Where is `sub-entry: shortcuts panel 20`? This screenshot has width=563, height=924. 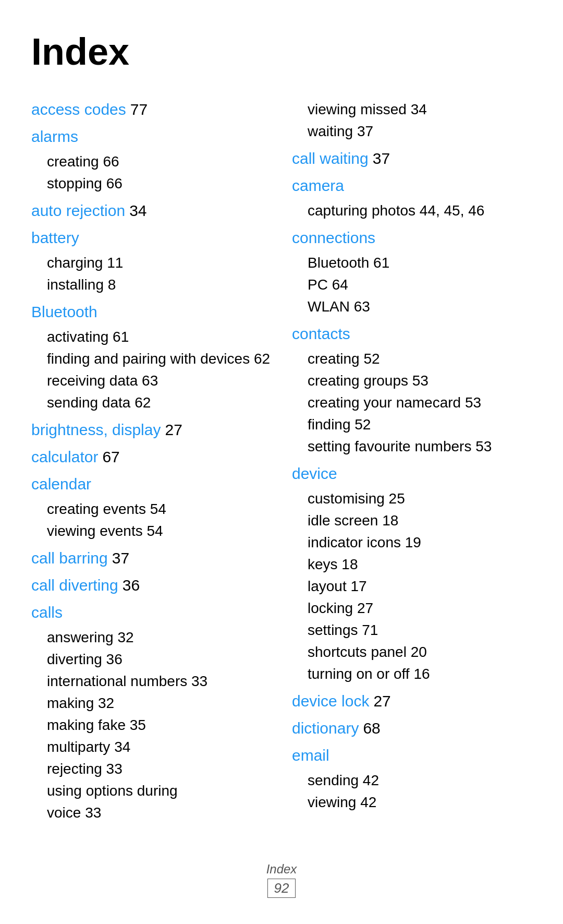
sub-entry: shortcuts panel 20 is located at coordinates (412, 652).